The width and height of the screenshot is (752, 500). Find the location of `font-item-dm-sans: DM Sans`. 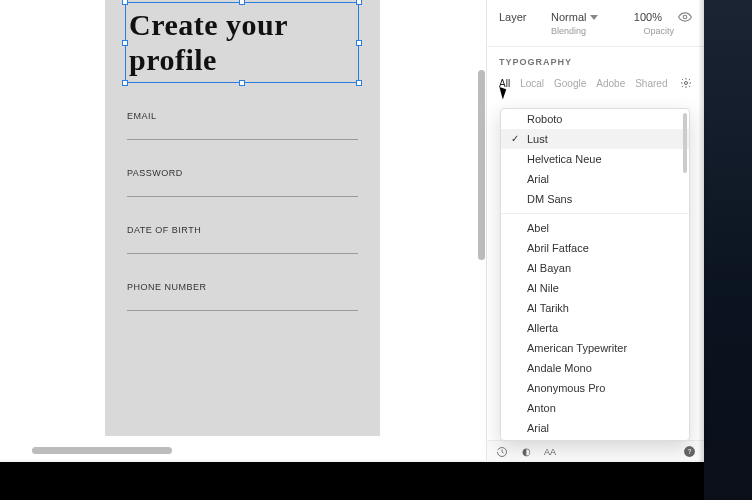

font-item-dm-sans: DM Sans is located at coordinates (595, 199).